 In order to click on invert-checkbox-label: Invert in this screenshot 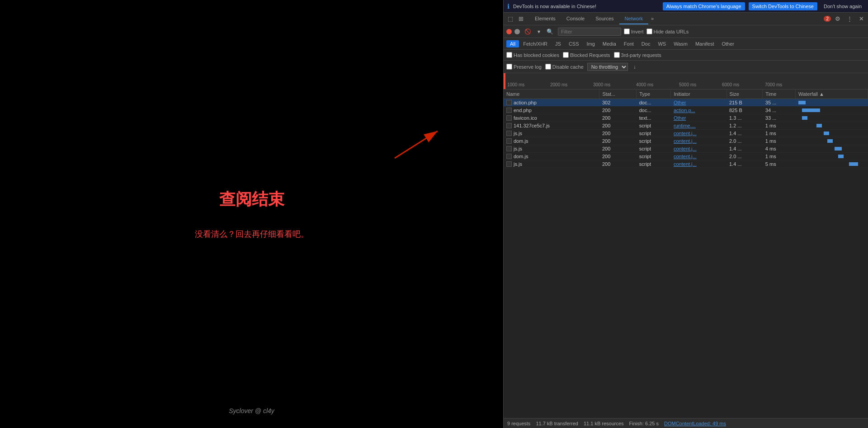, I will do `click(634, 32)`.